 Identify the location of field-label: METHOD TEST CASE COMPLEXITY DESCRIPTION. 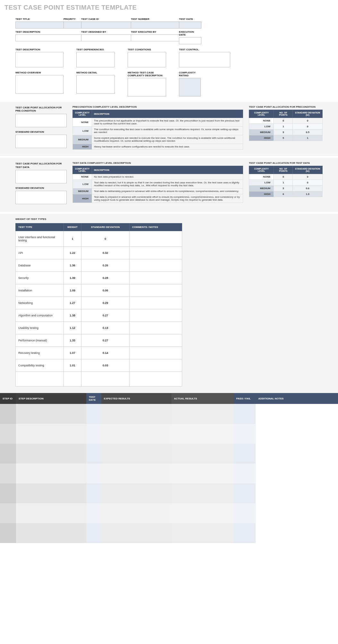
(147, 74).